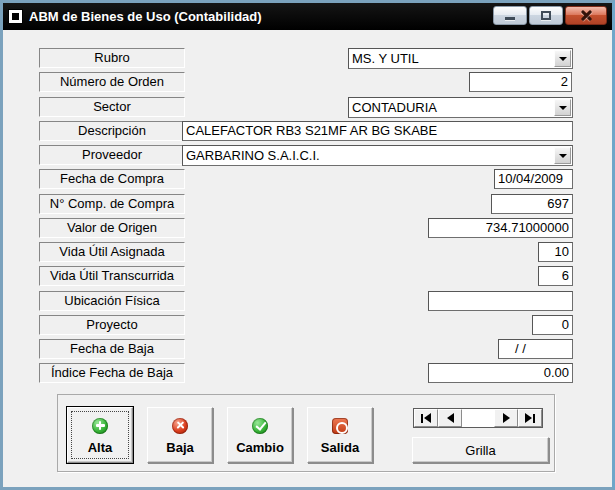  Describe the element at coordinates (546, 16) in the screenshot. I see `restore-icon` at that location.